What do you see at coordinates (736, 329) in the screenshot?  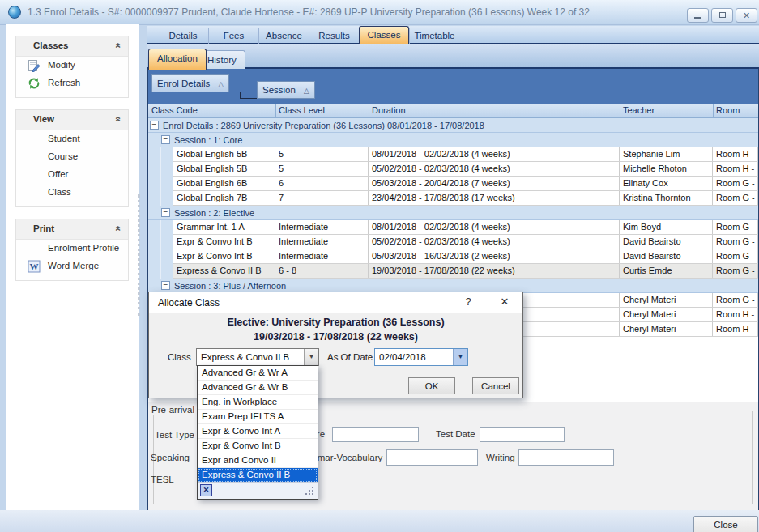 I see `cell-room: Room H -` at bounding box center [736, 329].